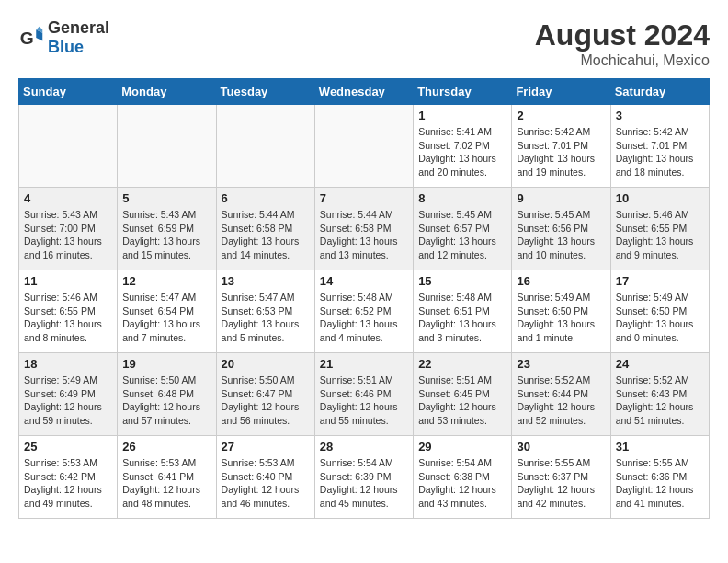  What do you see at coordinates (266, 447) in the screenshot?
I see `day-number: 27` at bounding box center [266, 447].